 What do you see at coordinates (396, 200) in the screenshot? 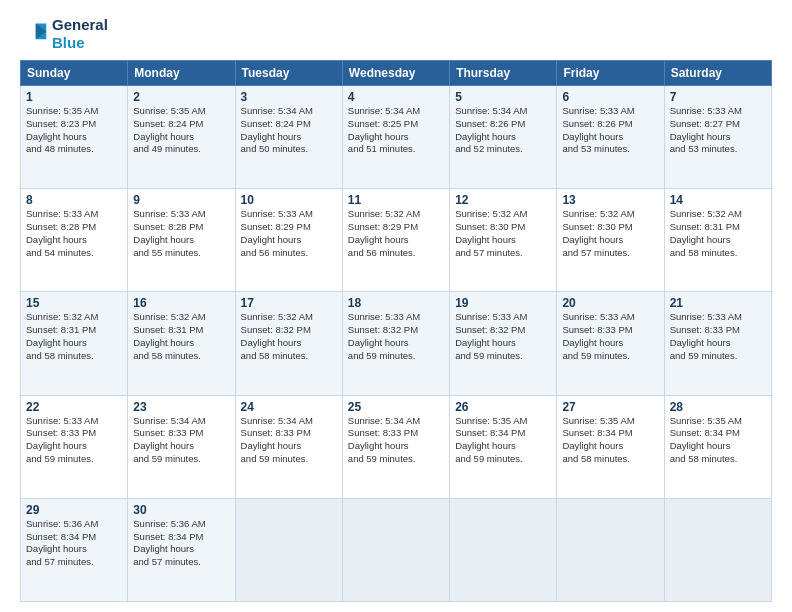
I see `day-number: 11` at bounding box center [396, 200].